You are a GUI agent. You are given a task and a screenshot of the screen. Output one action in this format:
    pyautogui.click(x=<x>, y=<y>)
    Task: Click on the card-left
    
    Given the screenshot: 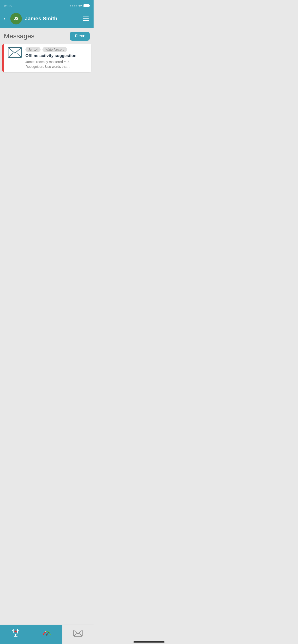 What is the action you would take?
    pyautogui.click(x=14, y=52)
    